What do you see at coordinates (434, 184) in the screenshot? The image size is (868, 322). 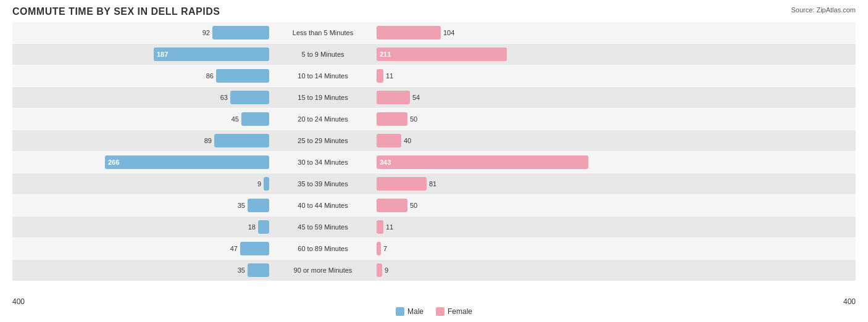 I see `table-row: 9 35 to 39 Minutes 81` at bounding box center [434, 184].